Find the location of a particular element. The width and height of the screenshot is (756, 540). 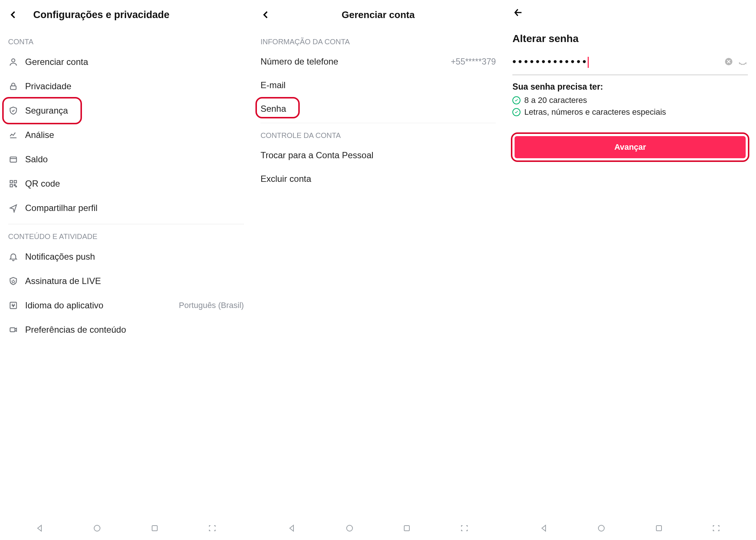

live-shield-icon is located at coordinates (13, 281).